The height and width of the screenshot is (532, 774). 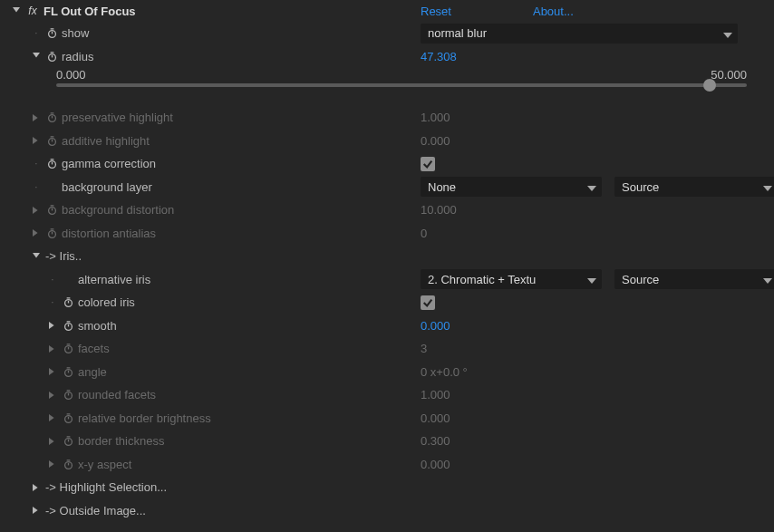 What do you see at coordinates (435, 326) in the screenshot?
I see `smooth-value: 0.000` at bounding box center [435, 326].